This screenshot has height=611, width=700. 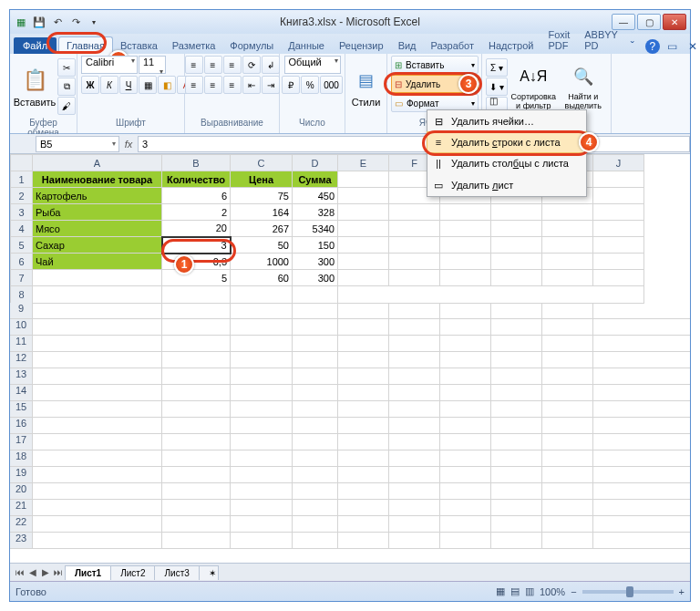 What do you see at coordinates (33, 573) in the screenshot?
I see `sheet-nav-prev-icon: ◀` at bounding box center [33, 573].